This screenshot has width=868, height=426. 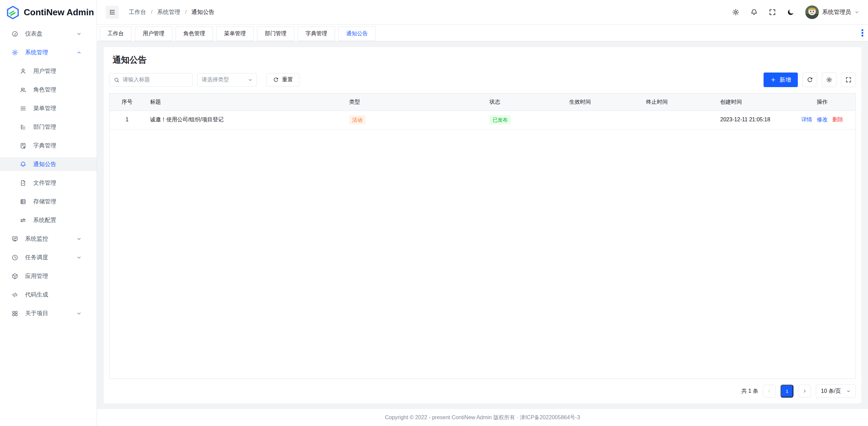 I want to click on detail-link: 详情, so click(x=807, y=120).